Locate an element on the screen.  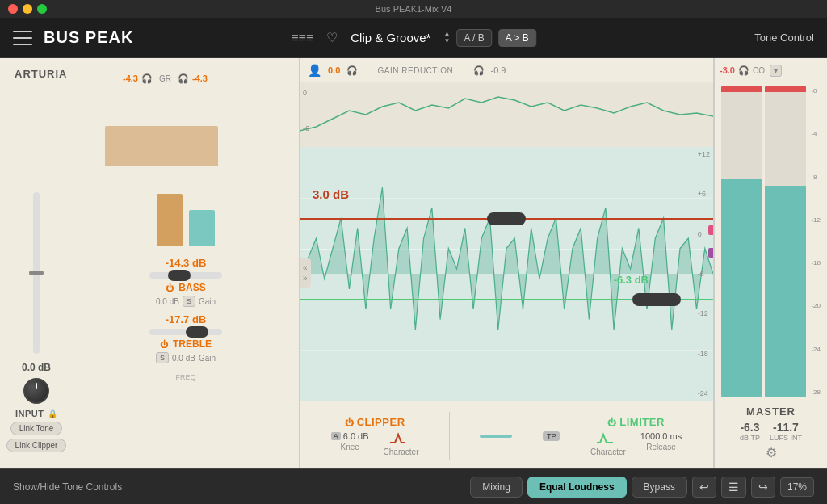
back-button: ↩ is located at coordinates (704, 487).